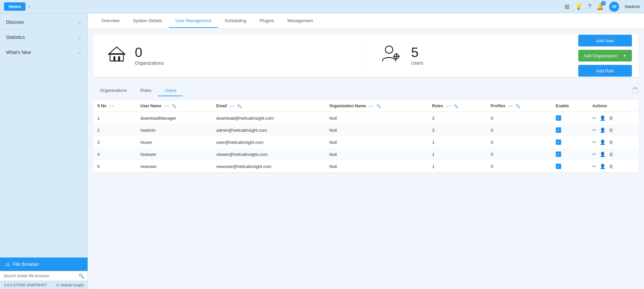 This screenshot has width=644, height=289. What do you see at coordinates (589, 6) in the screenshot?
I see `help-icon: ?` at bounding box center [589, 6].